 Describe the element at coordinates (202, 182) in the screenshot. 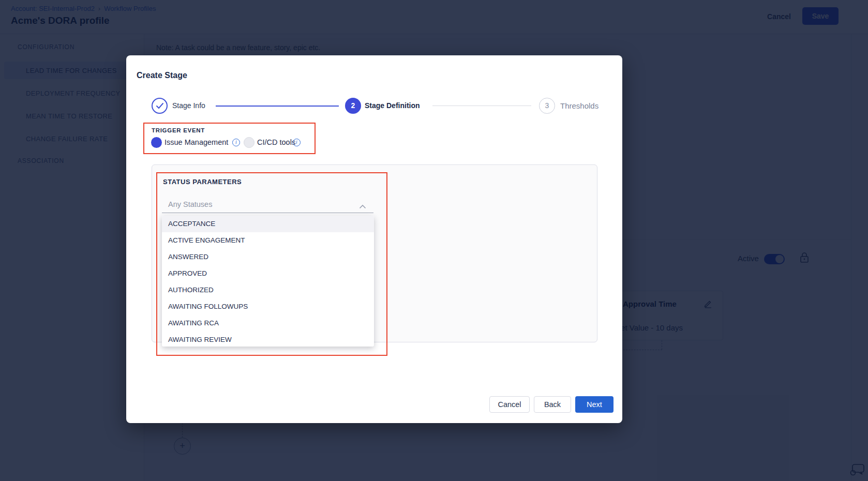

I see `status-parameters-heading: STATUS PARAMETERS` at that location.